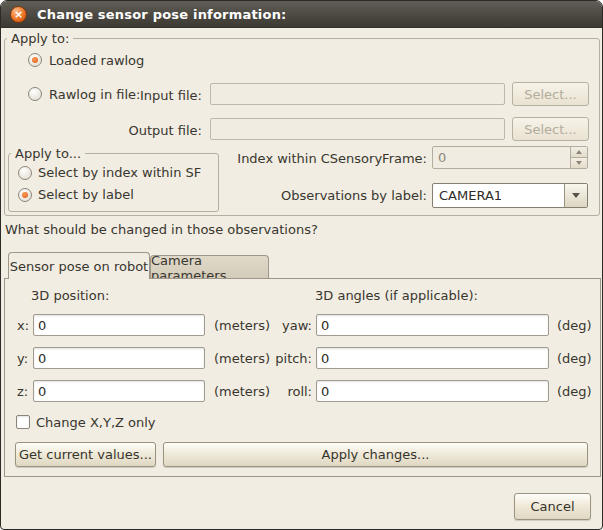  What do you see at coordinates (579, 152) in the screenshot?
I see `spinner-up-icon` at bounding box center [579, 152].